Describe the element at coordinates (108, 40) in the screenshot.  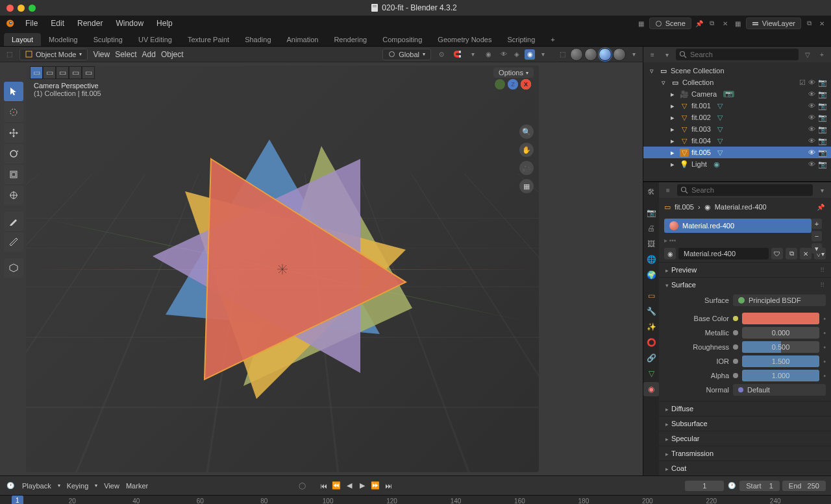
I see `workspace-tab-sculpting: Sculpting` at that location.